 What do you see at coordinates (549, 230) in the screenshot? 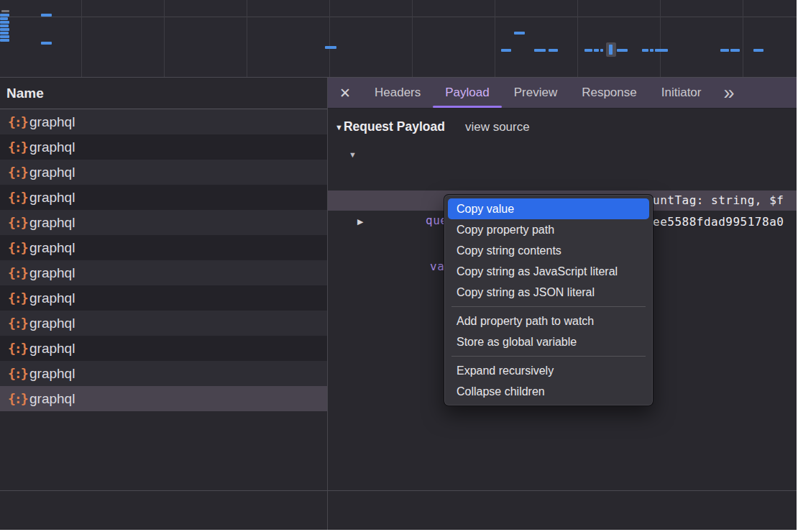
I see `menu-item-copy-property-path: Copy property path` at bounding box center [549, 230].